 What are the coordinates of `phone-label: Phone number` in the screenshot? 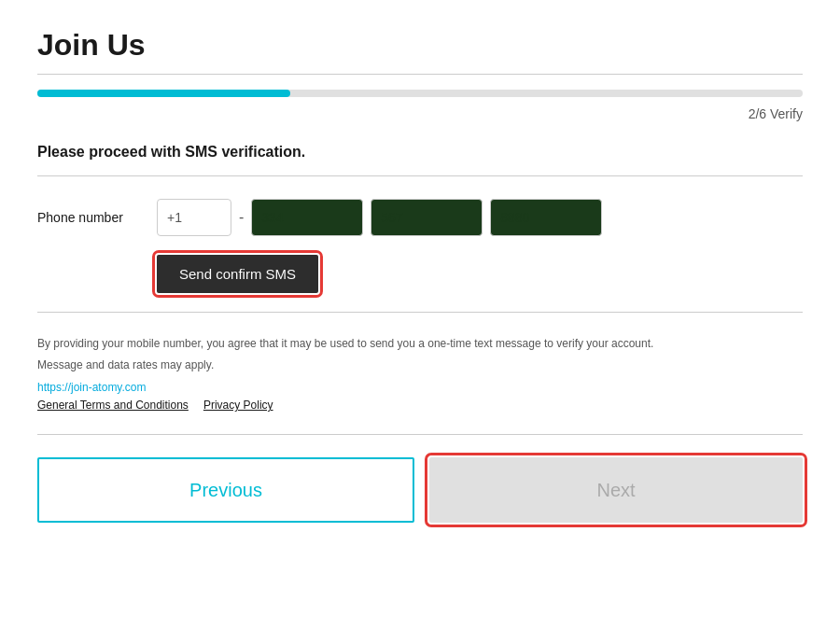 It's located at (93, 217).